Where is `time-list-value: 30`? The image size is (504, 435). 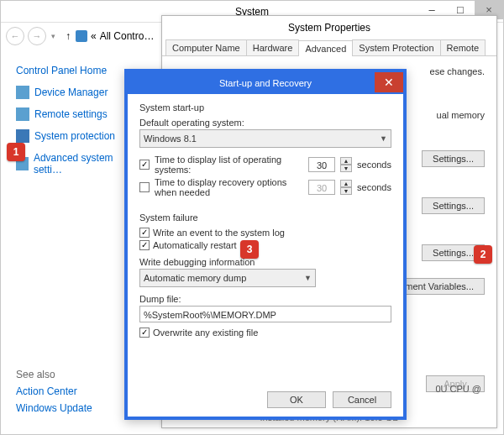
time-list-value: 30 is located at coordinates (322, 165).